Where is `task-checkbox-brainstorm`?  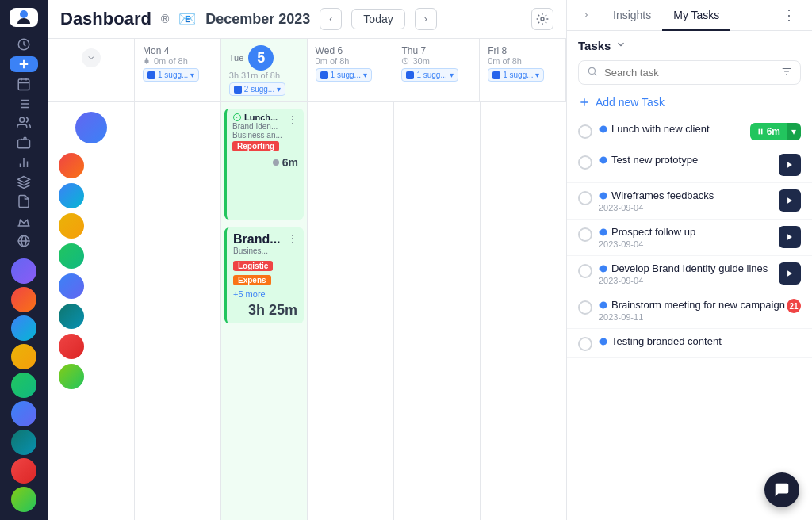 task-checkbox-brainstorm is located at coordinates (585, 308).